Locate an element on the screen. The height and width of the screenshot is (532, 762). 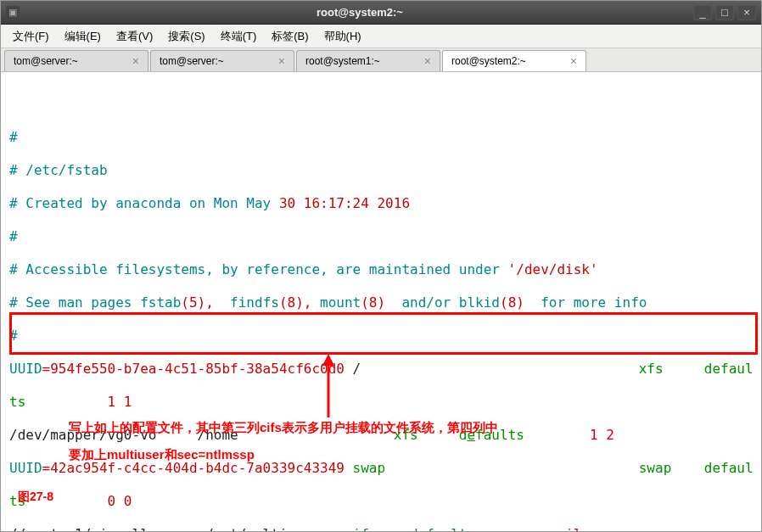
window-title: root@system2:~ is located at coordinates (360, 12).